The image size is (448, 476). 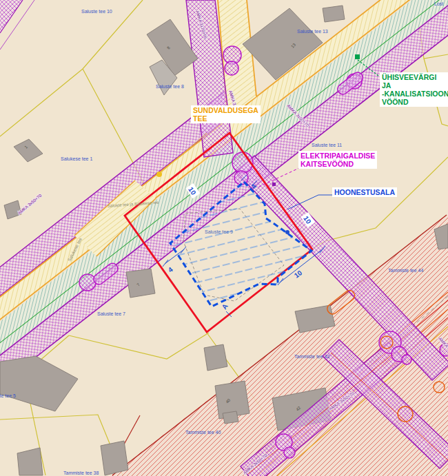 What do you see at coordinates (226, 118) in the screenshot?
I see `label-line: TEE` at bounding box center [226, 118].